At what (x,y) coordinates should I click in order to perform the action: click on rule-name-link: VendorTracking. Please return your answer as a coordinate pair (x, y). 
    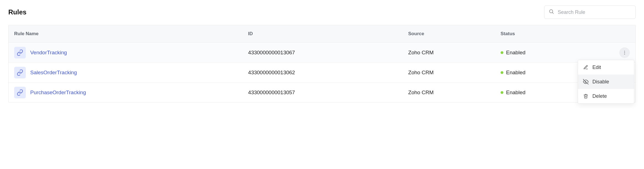
    Looking at the image, I should click on (49, 53).